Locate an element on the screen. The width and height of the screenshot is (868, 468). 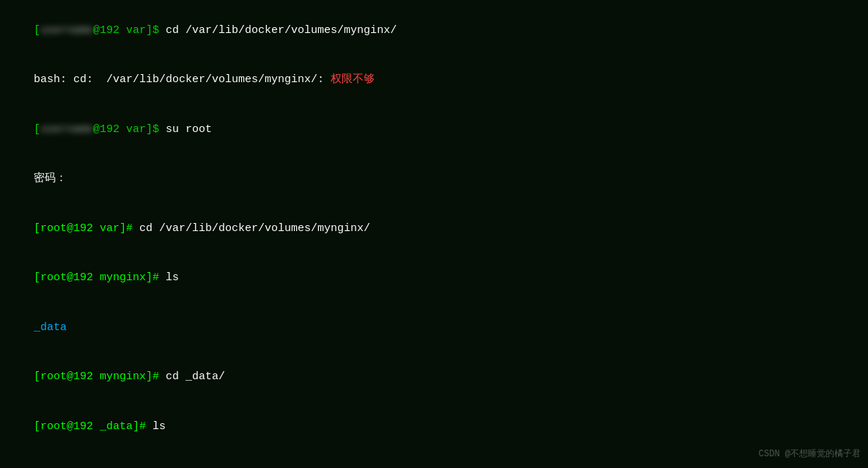
terminal-line-7: _data is located at coordinates (434, 328).